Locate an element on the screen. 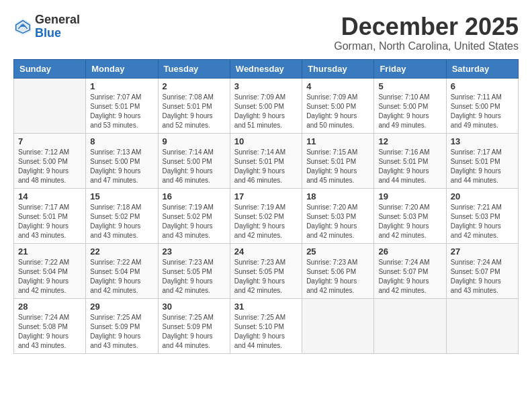 This screenshot has height=411, width=532. weekday-header-row: SundayMondayTuesdayWednesdayThursdayFrid… is located at coordinates (266, 68).